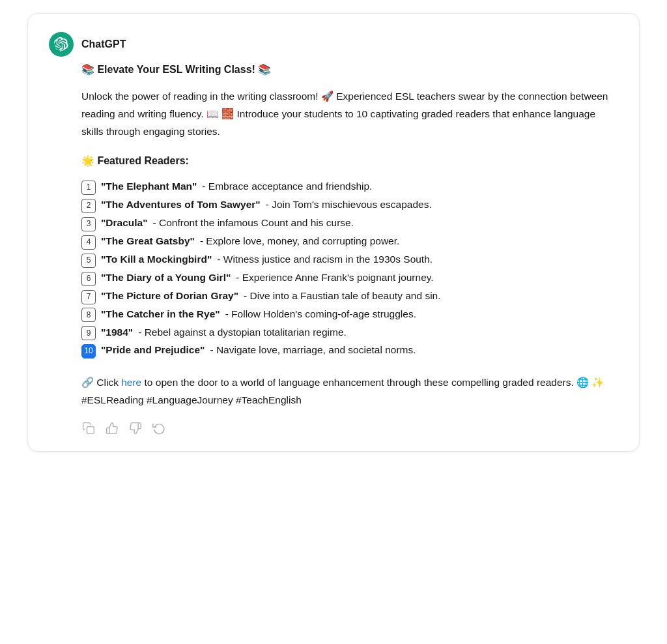 The width and height of the screenshot is (667, 644). I want to click on chatgpt-logo-icon, so click(61, 44).